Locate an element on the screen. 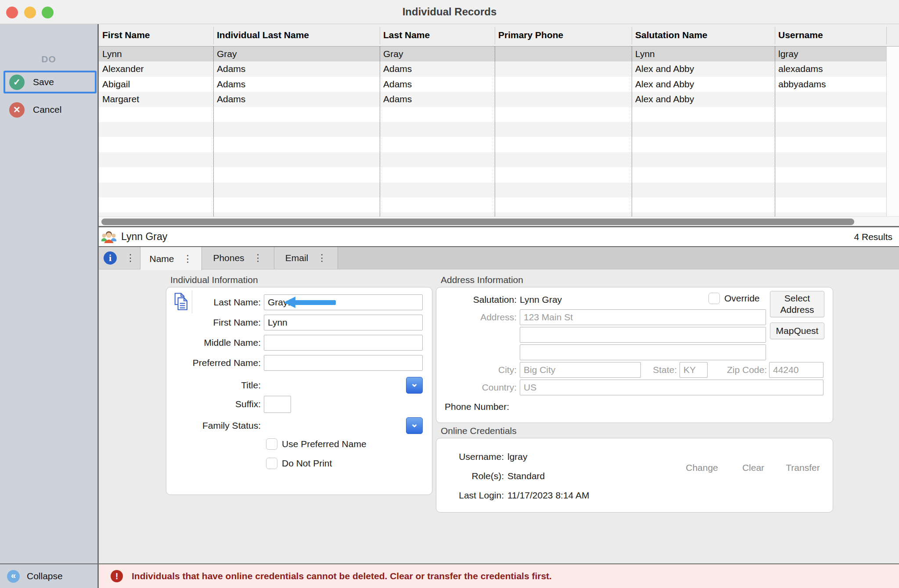  change-credentials-button: Change is located at coordinates (702, 468).